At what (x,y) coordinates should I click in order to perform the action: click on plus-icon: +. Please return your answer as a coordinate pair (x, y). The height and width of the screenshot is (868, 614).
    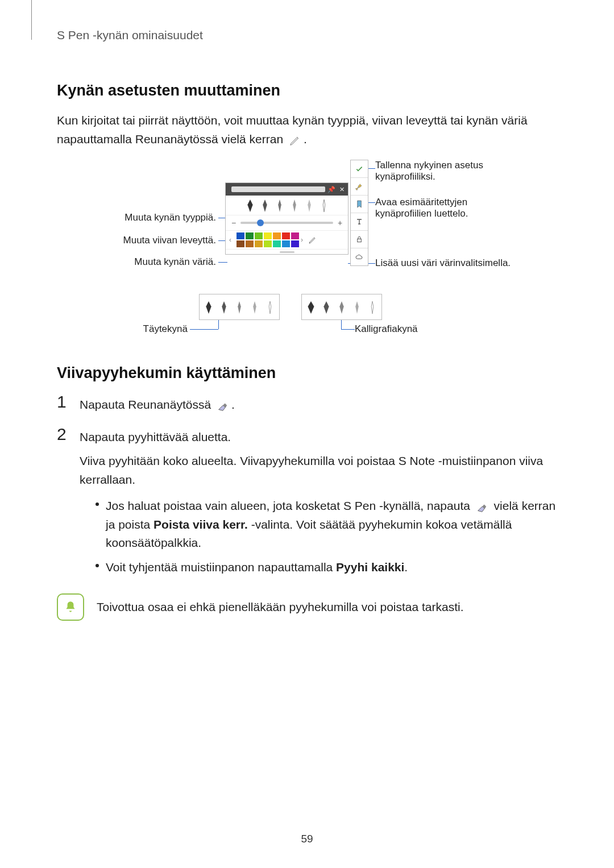
    Looking at the image, I should click on (340, 223).